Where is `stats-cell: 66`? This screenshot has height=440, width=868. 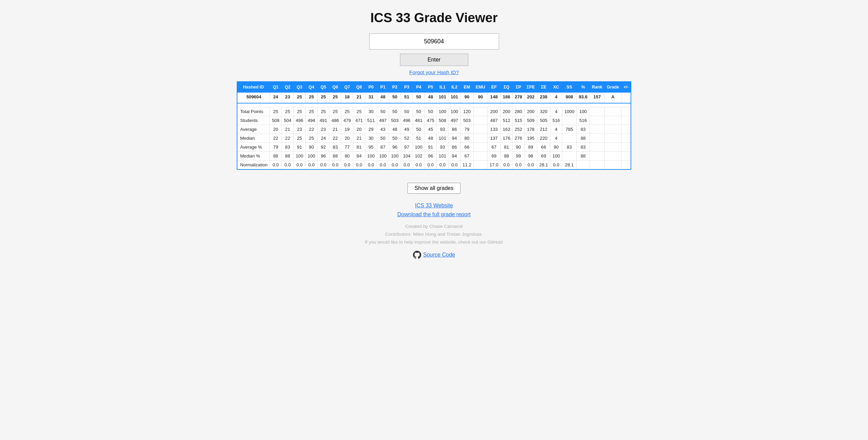 stats-cell: 66 is located at coordinates (544, 147).